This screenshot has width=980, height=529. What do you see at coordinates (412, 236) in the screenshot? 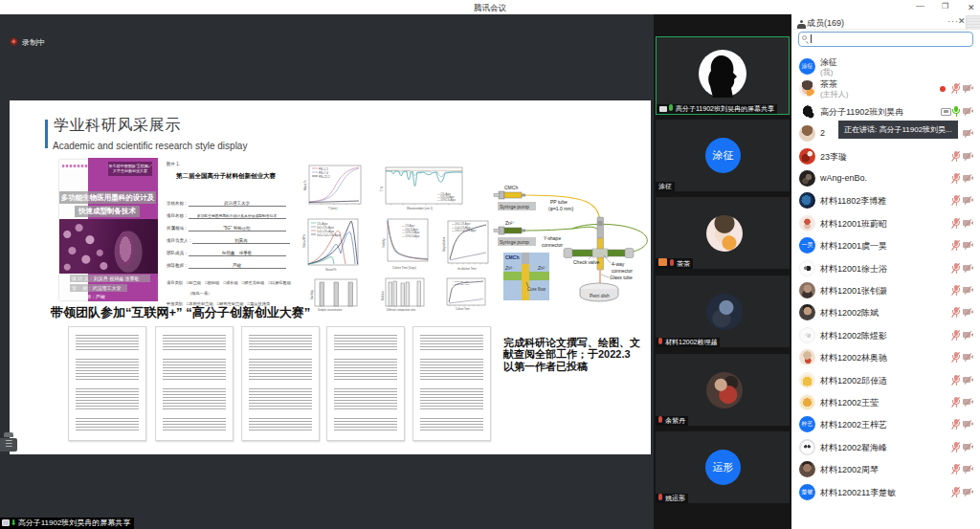
I see `svg-text: — 15%CS-Agar` at bounding box center [412, 236].